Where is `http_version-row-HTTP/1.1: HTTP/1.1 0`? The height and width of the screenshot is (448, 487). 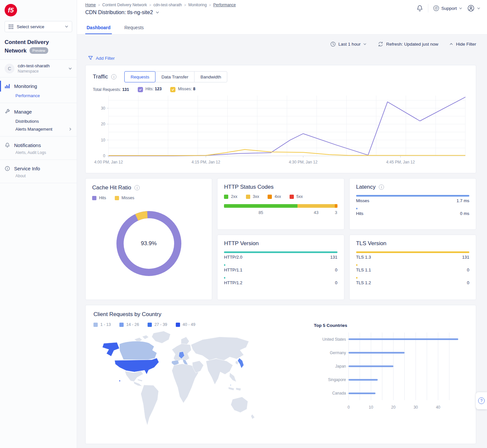 http_version-row-HTTP/1.1: HTTP/1.1 0 is located at coordinates (281, 268).